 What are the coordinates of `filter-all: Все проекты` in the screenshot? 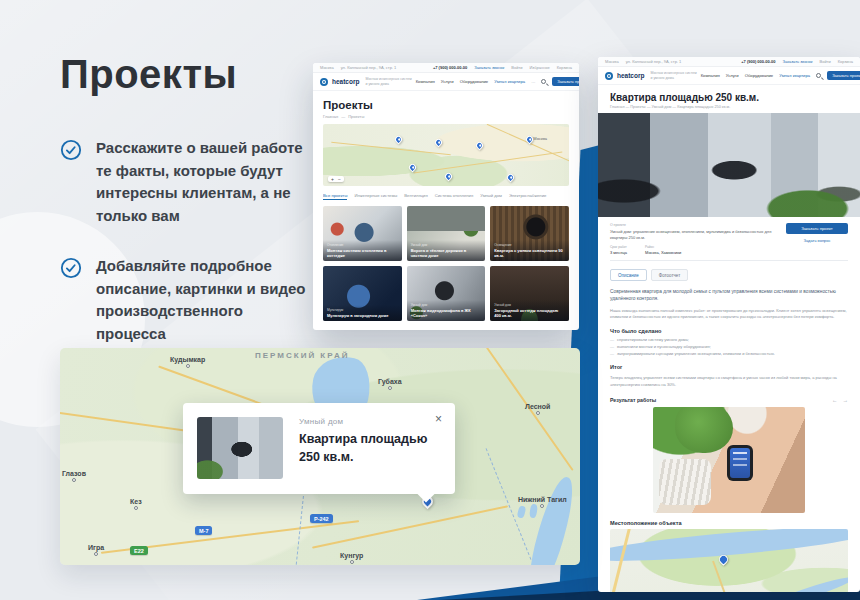 It's located at (335, 196).